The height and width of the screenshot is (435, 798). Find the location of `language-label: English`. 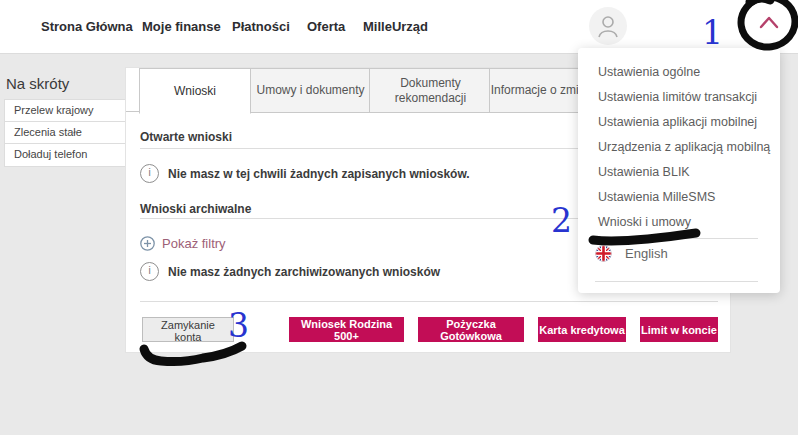

language-label: English is located at coordinates (646, 254).